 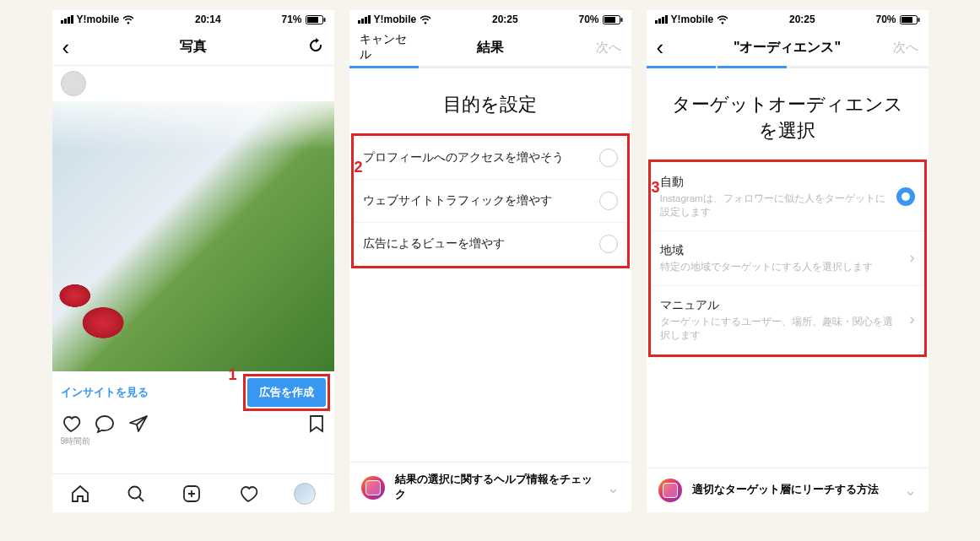 I want to click on clock-label: 20:14, so click(x=208, y=19).